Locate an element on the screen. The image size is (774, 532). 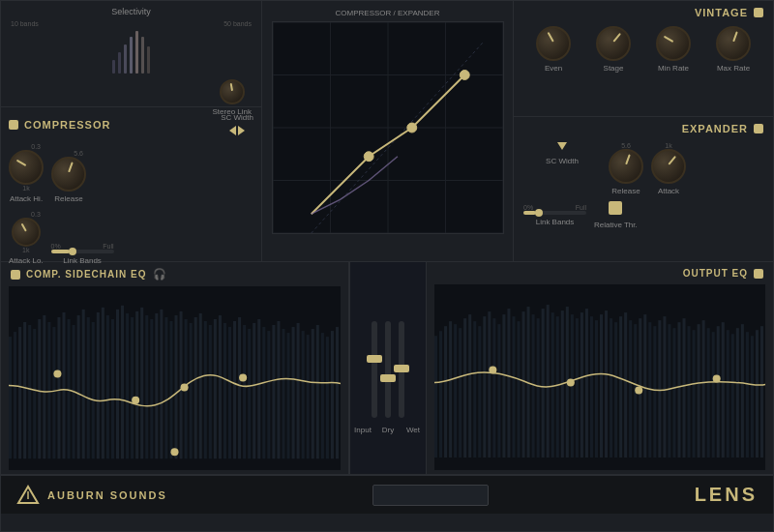
comp-eq-led is located at coordinates (15, 275).